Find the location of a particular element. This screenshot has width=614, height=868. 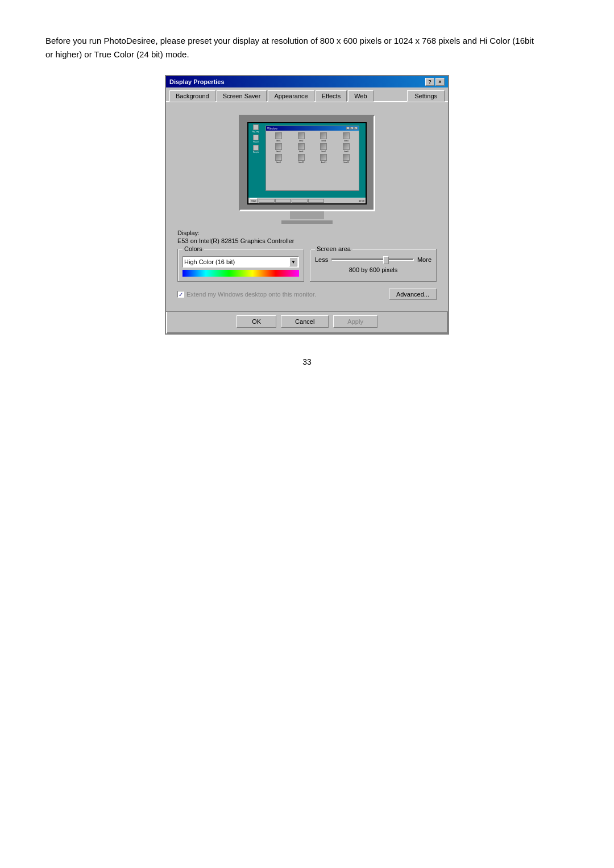

title-bar: Display Properties ? × is located at coordinates (307, 82).